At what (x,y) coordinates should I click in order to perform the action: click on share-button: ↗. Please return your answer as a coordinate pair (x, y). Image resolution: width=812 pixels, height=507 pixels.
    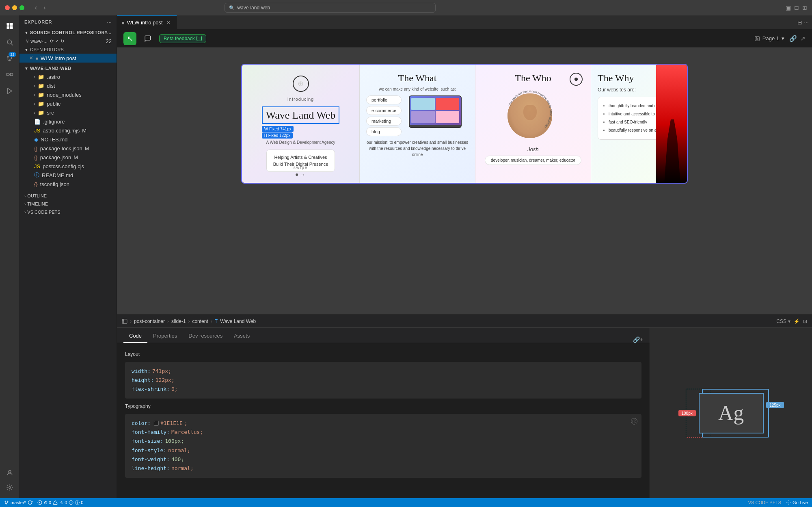
    Looking at the image, I should click on (803, 39).